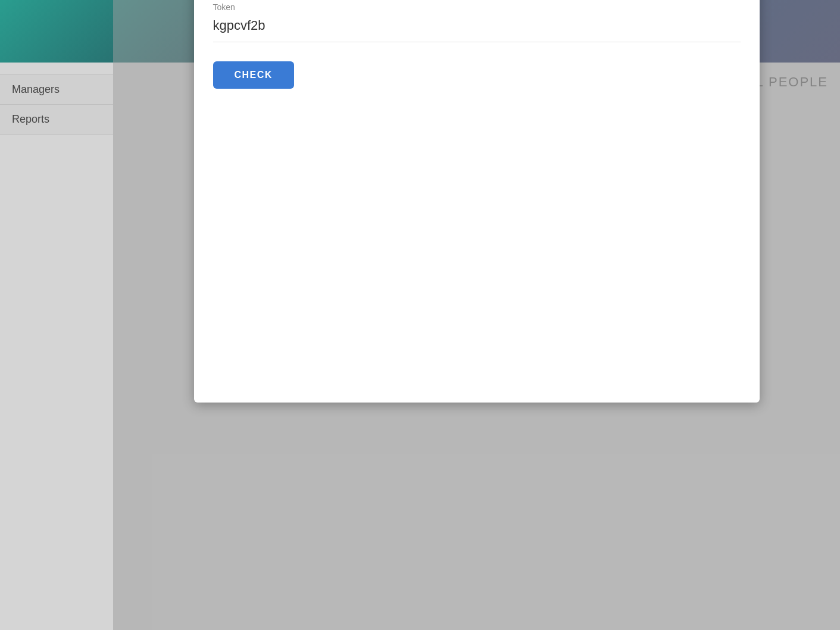  I want to click on token-field: Token kgpcvf2b, so click(477, 23).